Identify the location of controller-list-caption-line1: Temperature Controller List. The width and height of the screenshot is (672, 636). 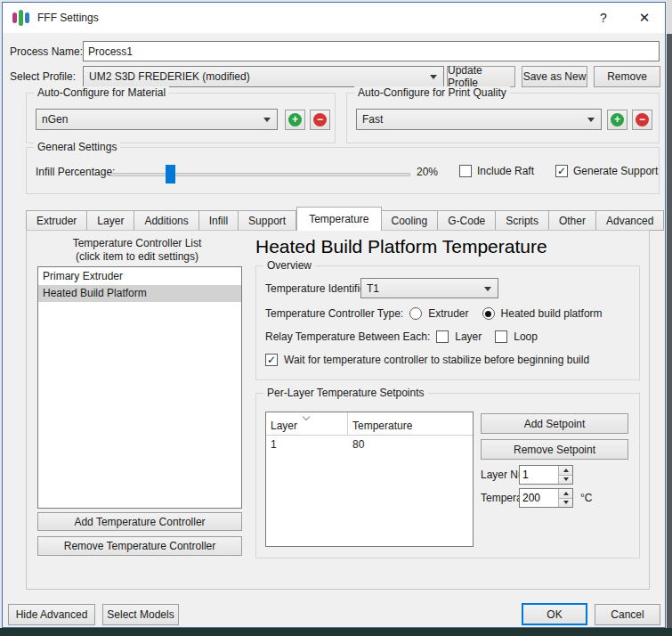
(137, 244).